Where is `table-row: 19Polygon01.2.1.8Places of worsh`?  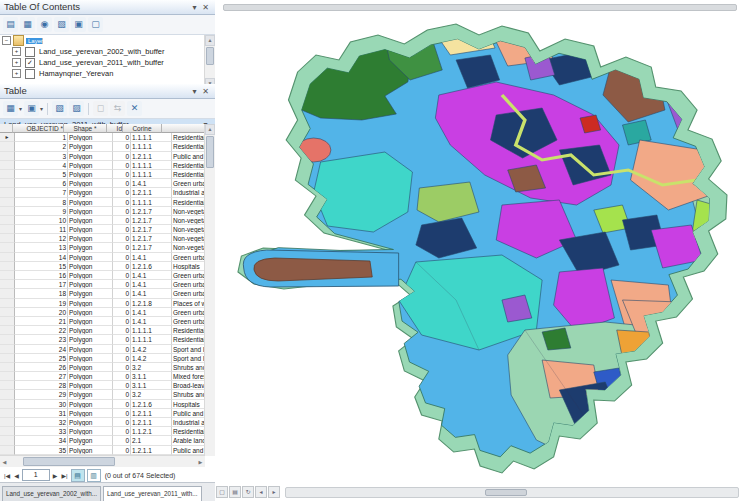 table-row: 19Polygon01.2.1.8Places of worsh is located at coordinates (102, 304).